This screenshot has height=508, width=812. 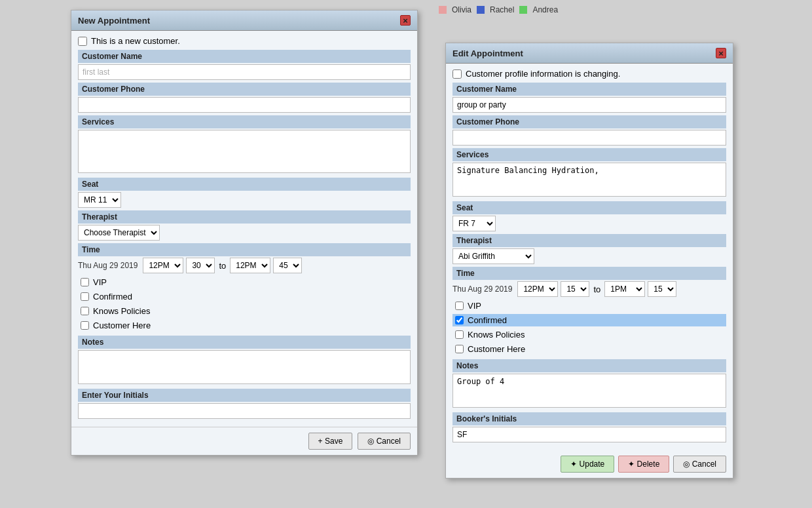 I want to click on time-label: Time, so click(x=244, y=250).